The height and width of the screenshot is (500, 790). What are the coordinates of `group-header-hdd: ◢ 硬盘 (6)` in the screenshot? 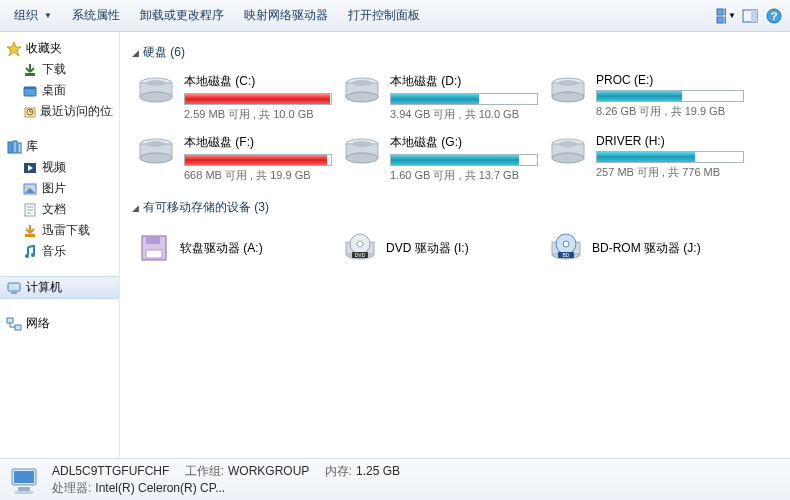 It's located at (455, 52).